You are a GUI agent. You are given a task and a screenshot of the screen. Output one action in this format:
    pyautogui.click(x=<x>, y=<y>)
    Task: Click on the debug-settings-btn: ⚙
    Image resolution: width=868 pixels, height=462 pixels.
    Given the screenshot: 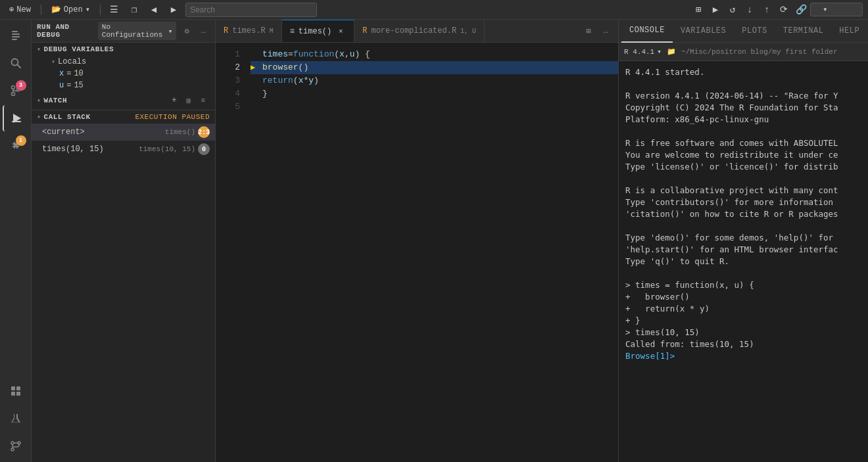 What is the action you would take?
    pyautogui.click(x=187, y=31)
    